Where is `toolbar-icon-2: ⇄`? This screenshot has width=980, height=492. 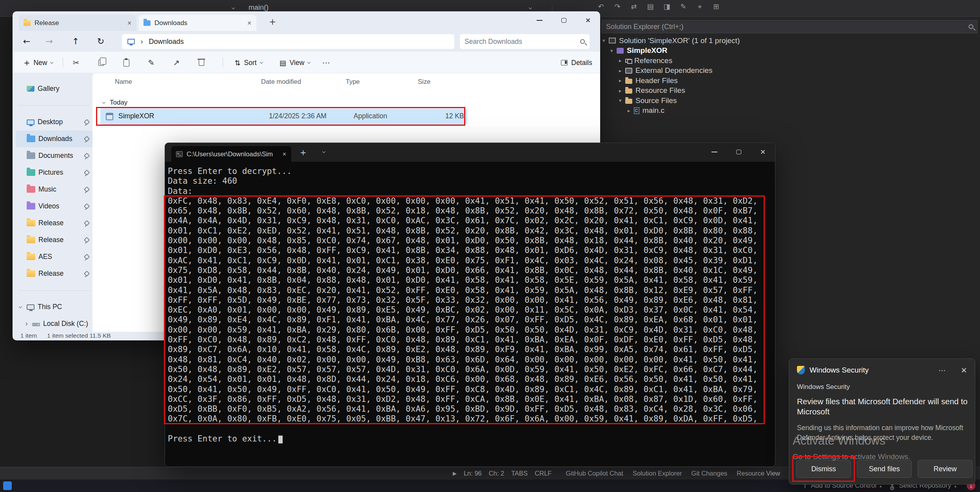
toolbar-icon-2: ⇄ is located at coordinates (634, 7).